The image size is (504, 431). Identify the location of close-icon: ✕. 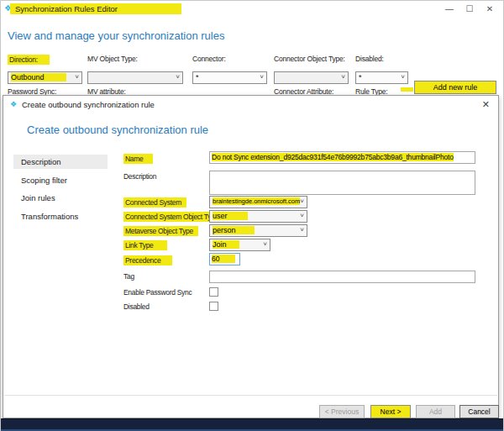
(490, 9).